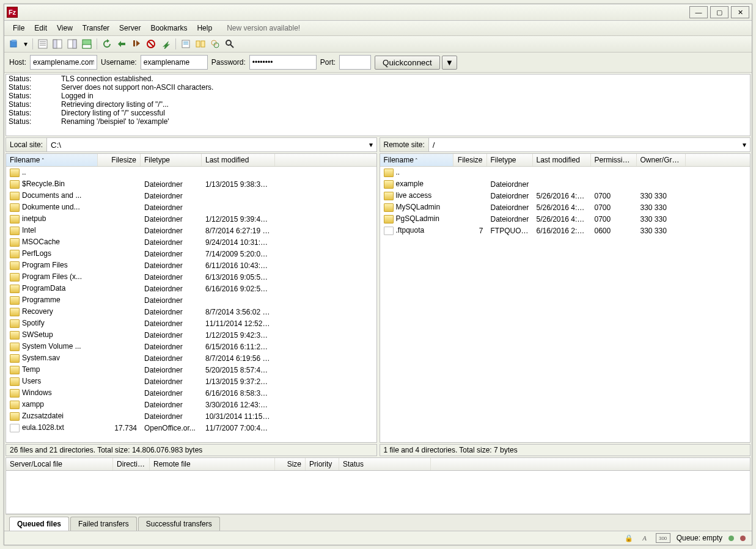 Image resolution: width=756 pixels, height=549 pixels. What do you see at coordinates (191, 416) in the screenshot?
I see `list-item: ZuzsatzdateiDateiordner10/31/2014 11:15:…` at bounding box center [191, 416].